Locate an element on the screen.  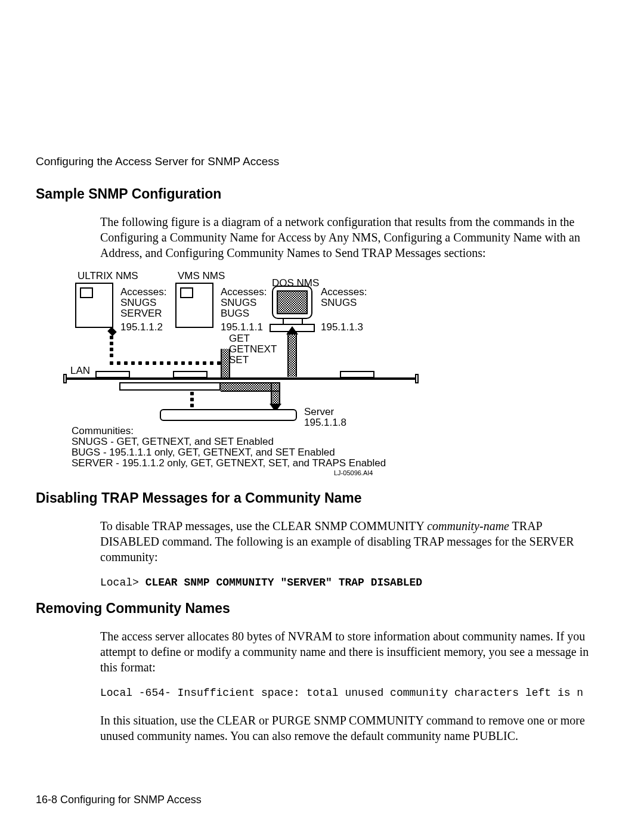
label-ultrix-nms: ULTRIX NMS is located at coordinates (108, 276).